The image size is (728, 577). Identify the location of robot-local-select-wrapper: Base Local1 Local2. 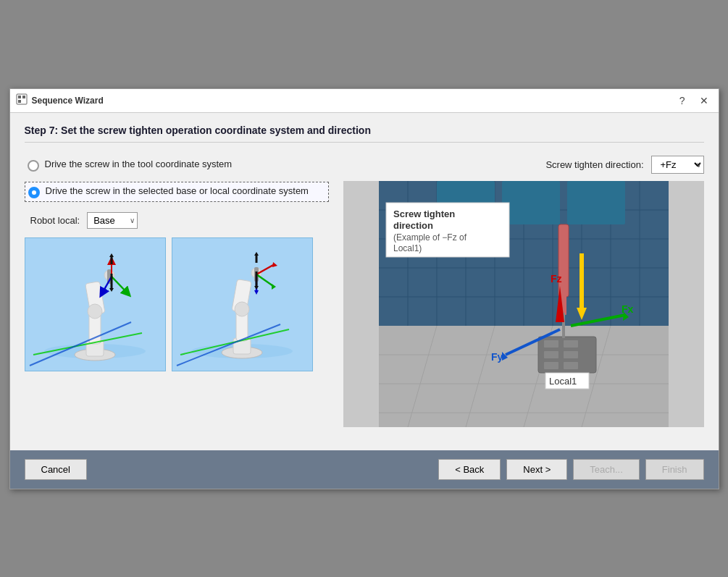
(112, 220).